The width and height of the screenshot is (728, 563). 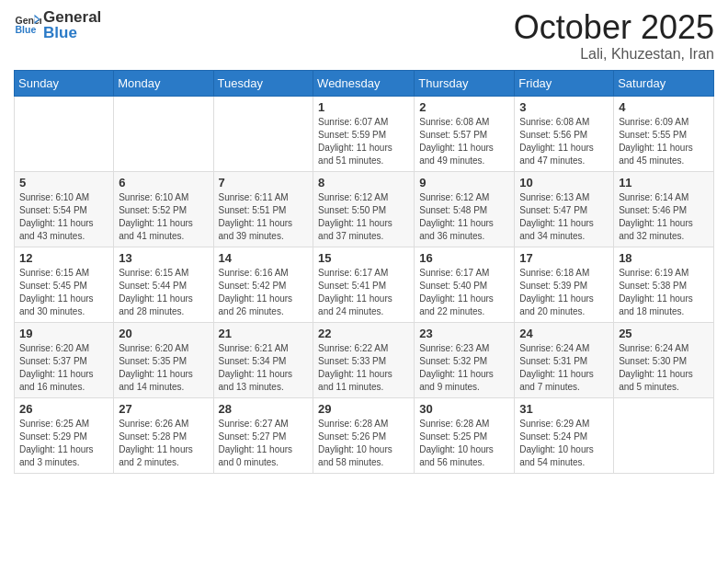 What do you see at coordinates (263, 83) in the screenshot?
I see `header-tuesday: Tuesday` at bounding box center [263, 83].